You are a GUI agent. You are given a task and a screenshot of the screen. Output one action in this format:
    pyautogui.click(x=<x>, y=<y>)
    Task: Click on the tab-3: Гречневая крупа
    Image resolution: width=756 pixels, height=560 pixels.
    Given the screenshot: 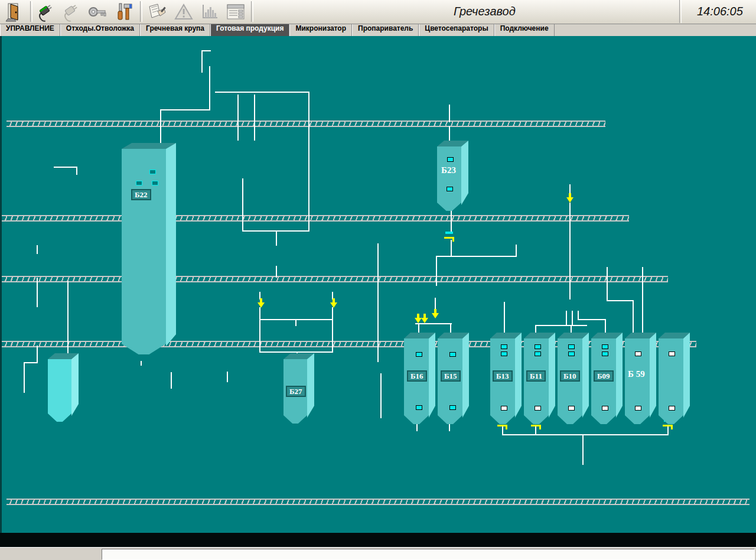 What is the action you would take?
    pyautogui.click(x=175, y=30)
    